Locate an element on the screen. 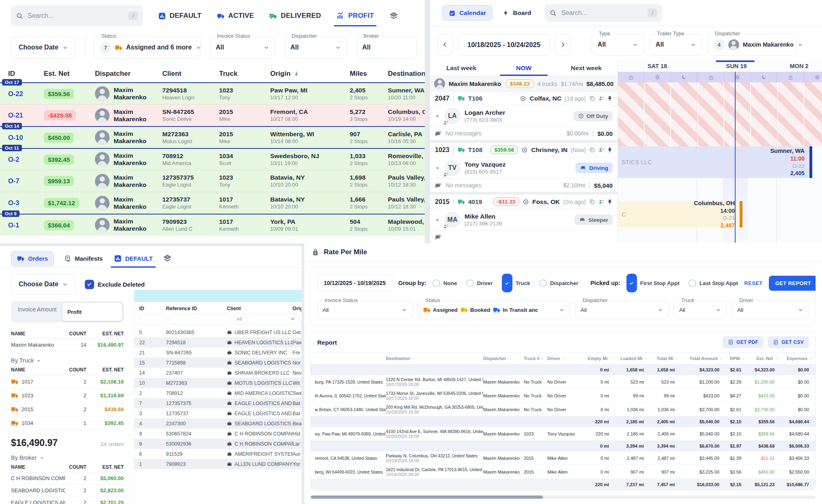  get-csv-button: GET CSV is located at coordinates (788, 342).